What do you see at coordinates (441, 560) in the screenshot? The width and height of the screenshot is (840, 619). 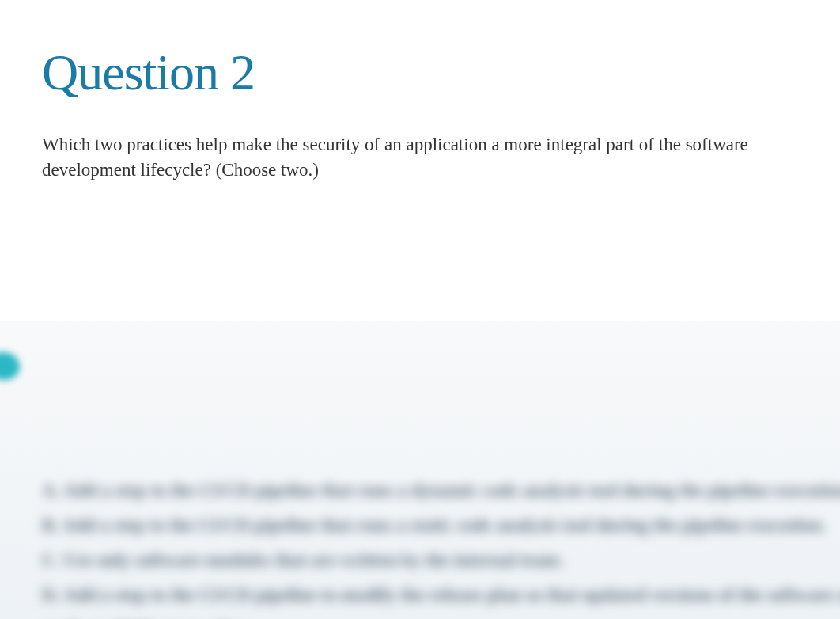 I see `option-c: C. Use only software modules that are wr…` at bounding box center [441, 560].